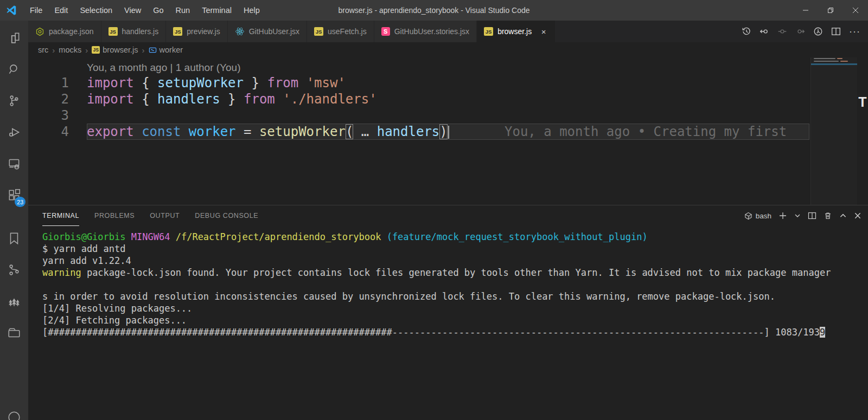 This screenshot has width=868, height=420. What do you see at coordinates (20, 202) in the screenshot?
I see `extensions-badge: 23` at bounding box center [20, 202].